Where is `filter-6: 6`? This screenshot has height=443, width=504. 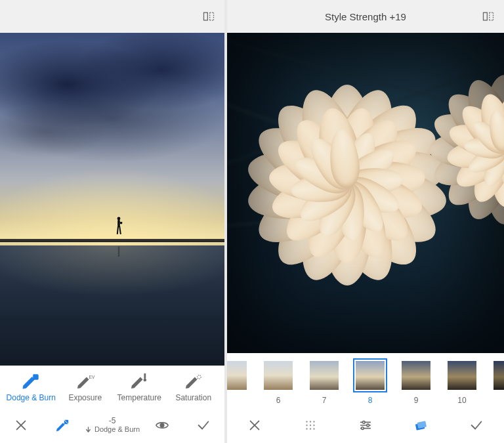 filter-6: 6 is located at coordinates (278, 382).